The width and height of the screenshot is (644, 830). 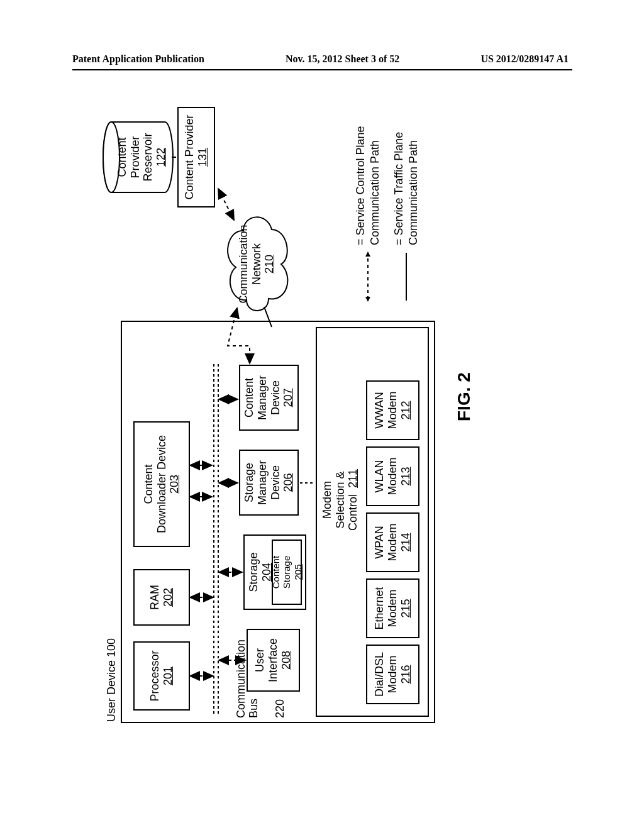 What do you see at coordinates (155, 675) in the screenshot?
I see `processor-label: Processor` at bounding box center [155, 675].